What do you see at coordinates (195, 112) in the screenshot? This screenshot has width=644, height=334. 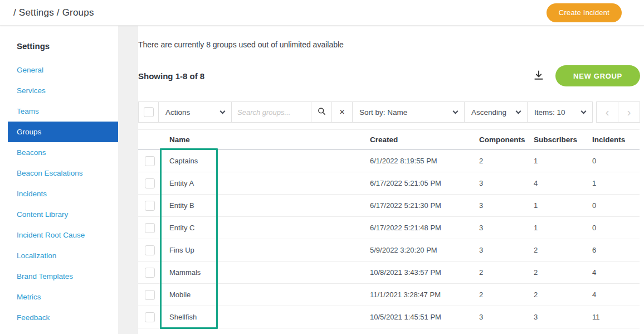 I see `actions-dropdown: Actions` at bounding box center [195, 112].